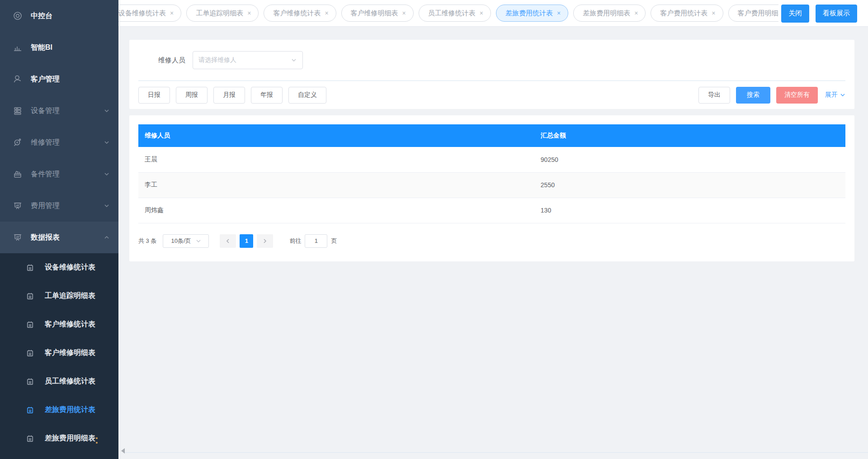  Describe the element at coordinates (97, 442) in the screenshot. I see `drag-handle-dots` at that location.